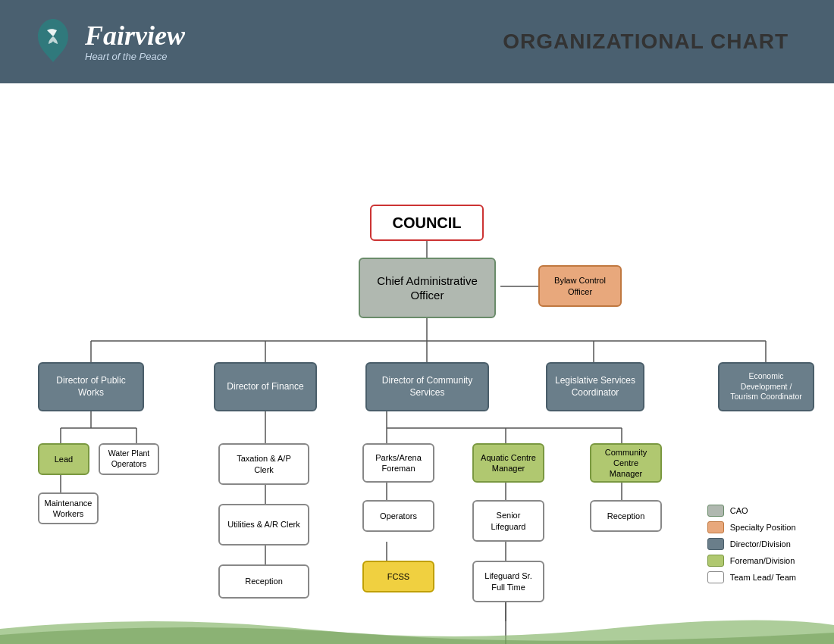 The width and height of the screenshot is (834, 644). I want to click on legend-item-director: Director/Division, so click(752, 544).